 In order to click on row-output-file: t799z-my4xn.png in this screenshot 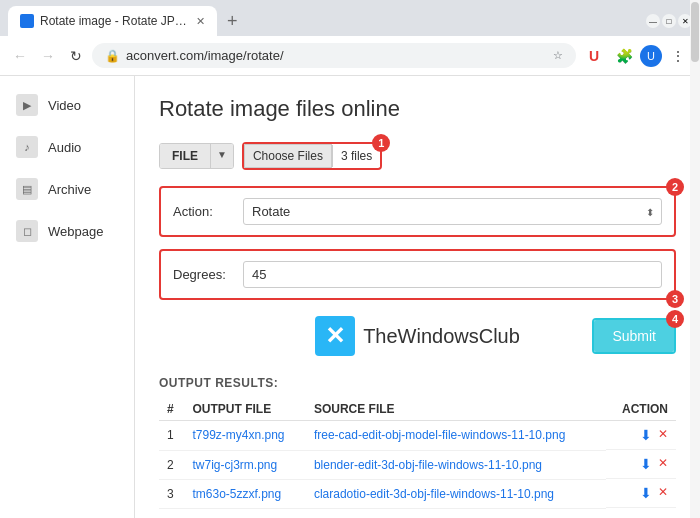, I will do `click(244, 436)`.